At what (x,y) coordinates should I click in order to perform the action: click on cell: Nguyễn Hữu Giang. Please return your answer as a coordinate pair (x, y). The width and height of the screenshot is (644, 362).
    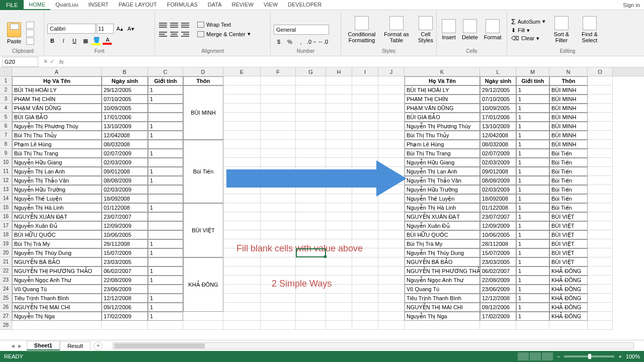
    Looking at the image, I should click on (442, 162).